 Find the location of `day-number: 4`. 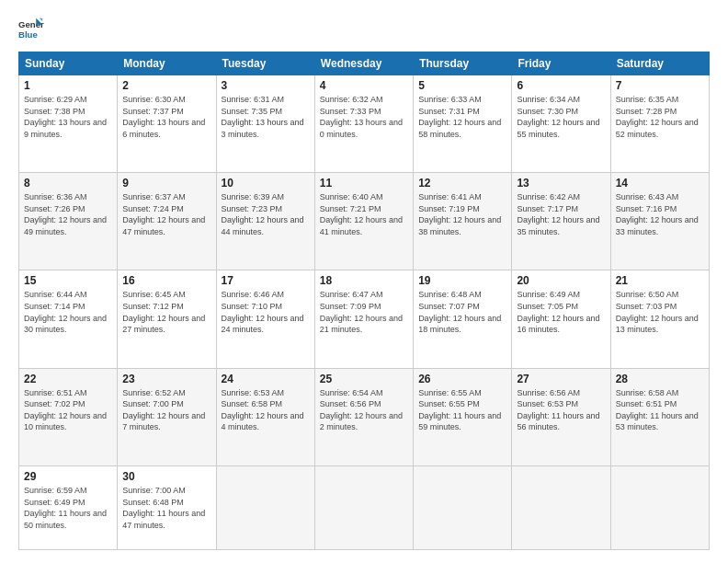

day-number: 4 is located at coordinates (364, 86).